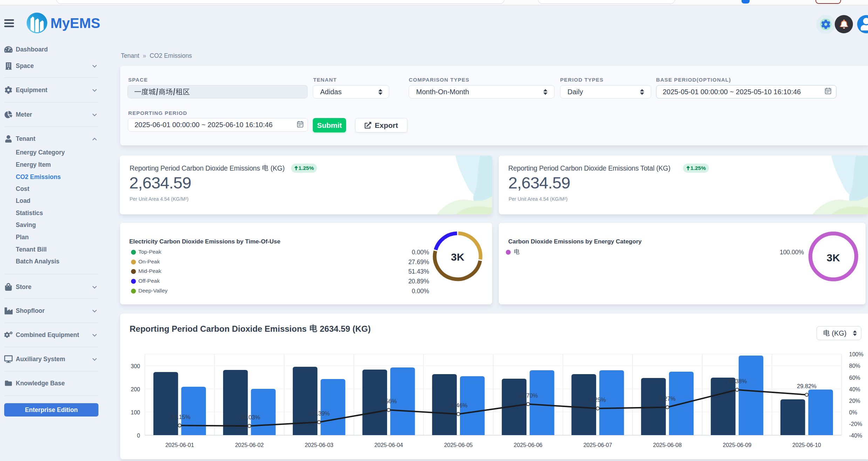 Image resolution: width=868 pixels, height=461 pixels. What do you see at coordinates (855, 424) in the screenshot?
I see `svg-text: -20%` at bounding box center [855, 424].